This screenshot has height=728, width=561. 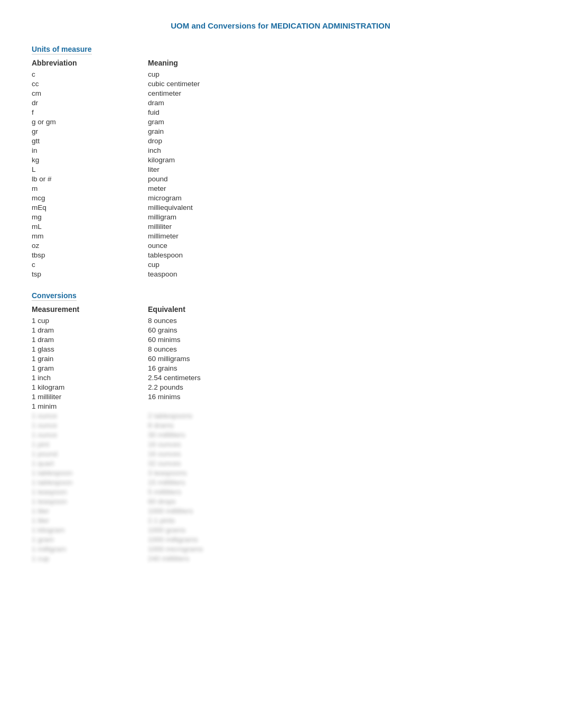 I want to click on conv-blurred-equiv-1: 8 drams, so click(x=339, y=425).